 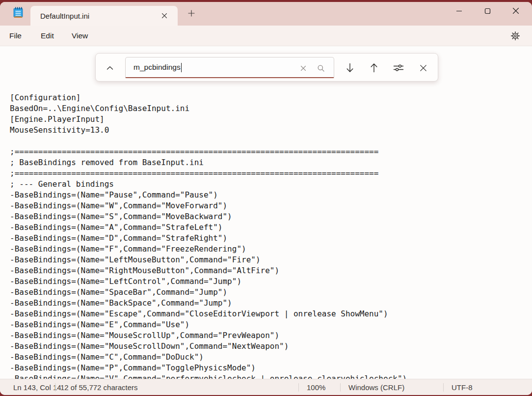 I want to click on code-line: -BaseBindings=(Name="SpaceBar",Command="…, so click(x=271, y=292).